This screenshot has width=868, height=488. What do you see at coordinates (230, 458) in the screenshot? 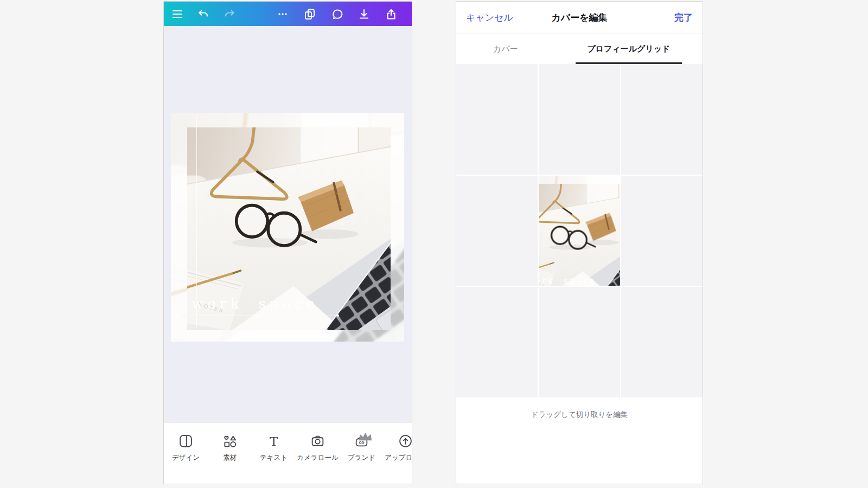
I see `nav-label: 素材` at bounding box center [230, 458].